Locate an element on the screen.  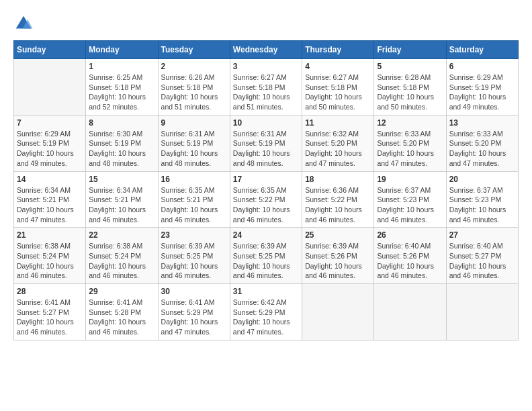
day-info: Sunrise: 6:30 AMSunset: 5:19 PMDaylight:… is located at coordinates (122, 149).